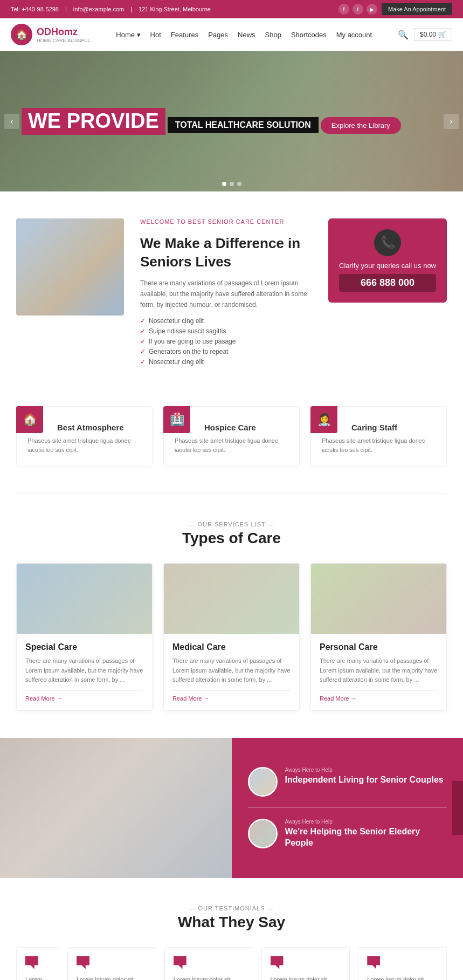 The width and height of the screenshot is (463, 980). Describe the element at coordinates (417, 9) in the screenshot. I see `appointment-button: Make An Appointment` at that location.